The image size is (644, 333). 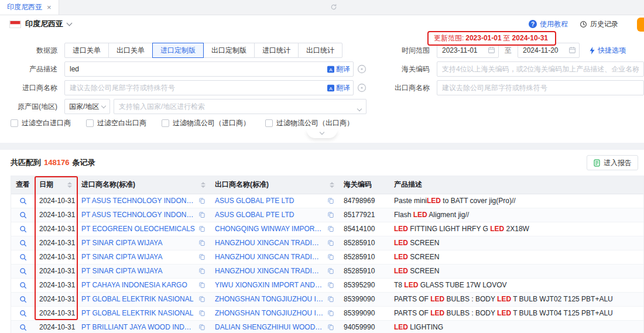 What do you see at coordinates (209, 88) in the screenshot?
I see `importer-input` at bounding box center [209, 88].